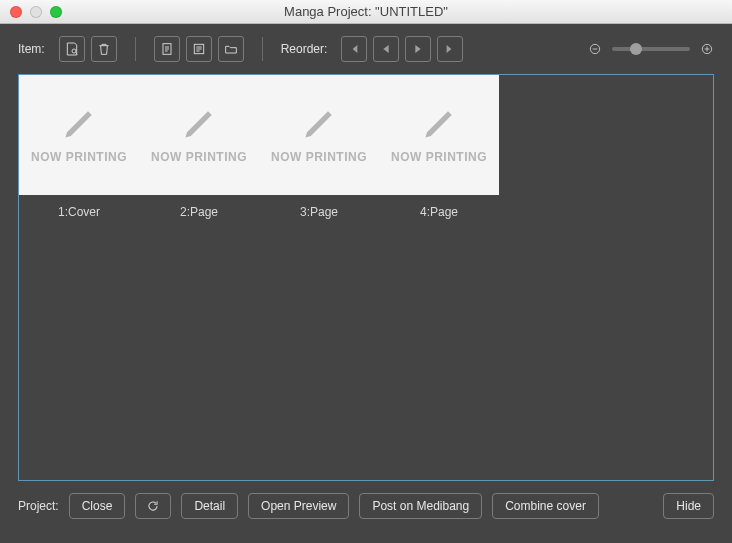 Image resolution: width=732 pixels, height=543 pixels. I want to click on zoom-in-icon, so click(707, 49).